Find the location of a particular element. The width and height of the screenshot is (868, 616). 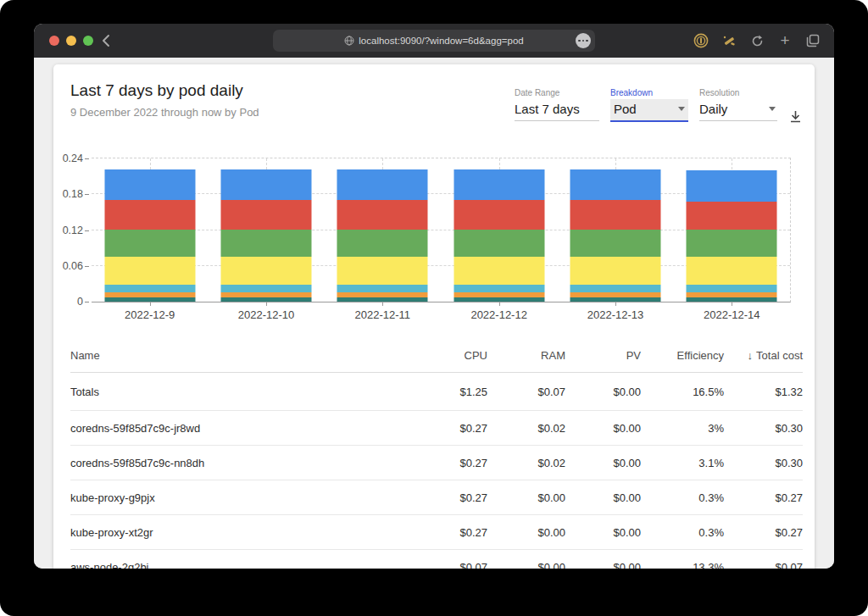

cell-total: $1.32 is located at coordinates (763, 391).